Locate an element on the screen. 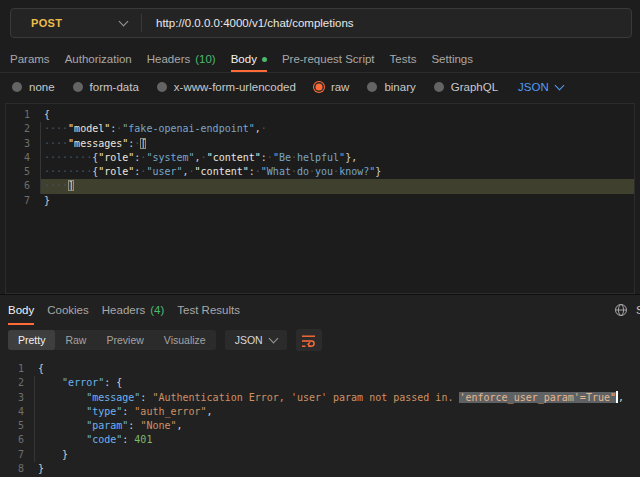  view-raw: Raw is located at coordinates (76, 340).